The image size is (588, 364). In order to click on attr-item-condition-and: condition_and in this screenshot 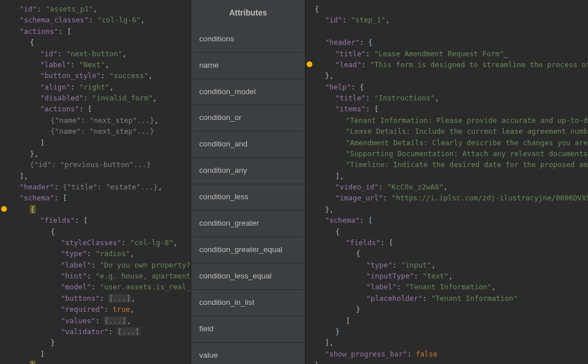, I will do `click(248, 145)`.